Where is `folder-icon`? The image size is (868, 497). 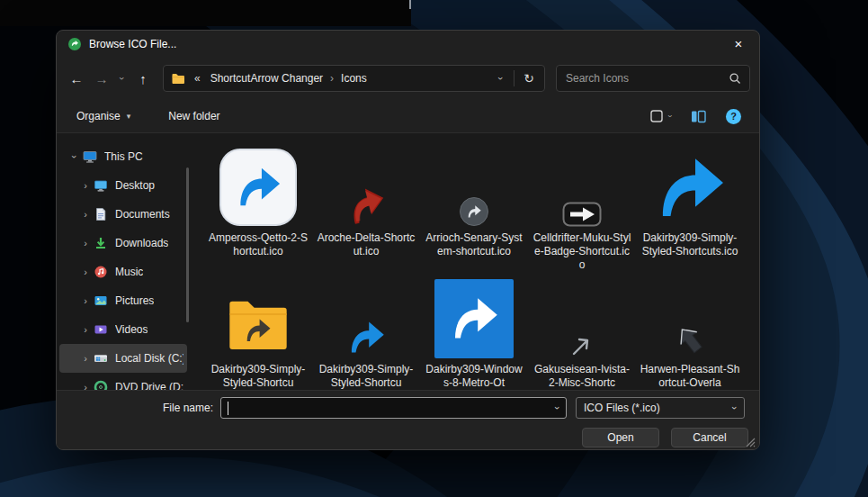
folder-icon is located at coordinates (178, 78).